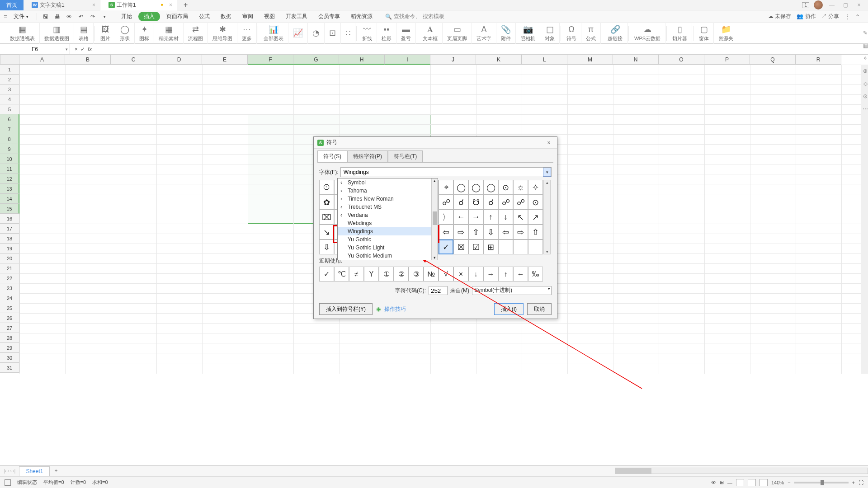  What do you see at coordinates (818, 60) in the screenshot?
I see `column-header: R` at bounding box center [818, 60].